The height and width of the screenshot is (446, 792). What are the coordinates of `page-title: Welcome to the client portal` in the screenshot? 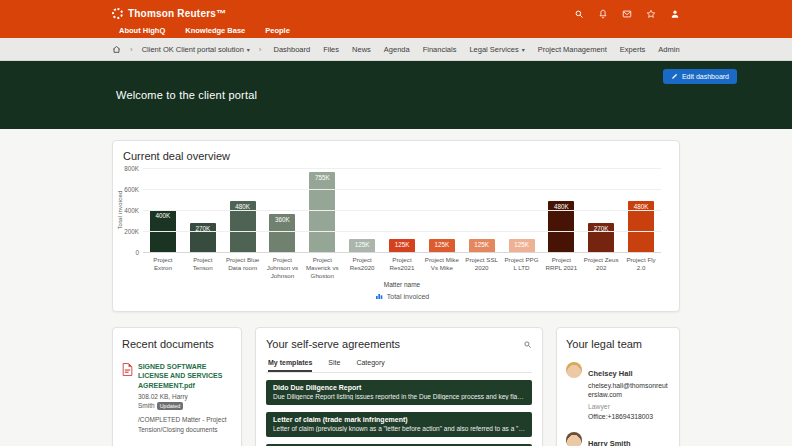 It's located at (186, 95).